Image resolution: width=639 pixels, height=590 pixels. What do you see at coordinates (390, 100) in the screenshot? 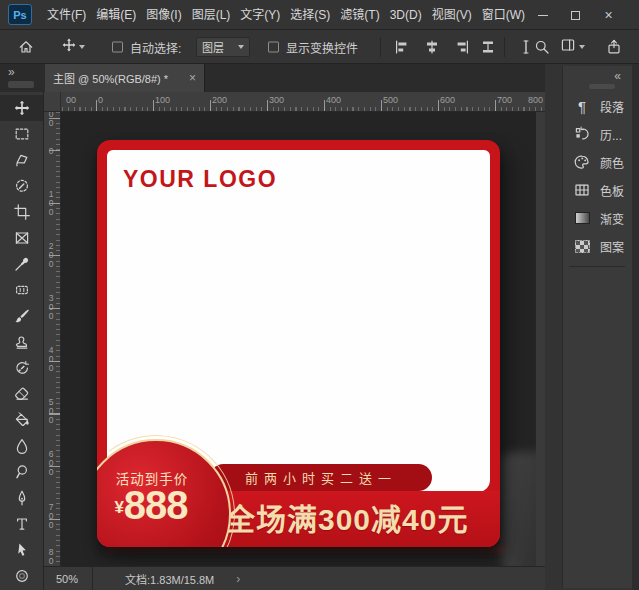
I see `h-ruler-label-500: 500` at bounding box center [390, 100].